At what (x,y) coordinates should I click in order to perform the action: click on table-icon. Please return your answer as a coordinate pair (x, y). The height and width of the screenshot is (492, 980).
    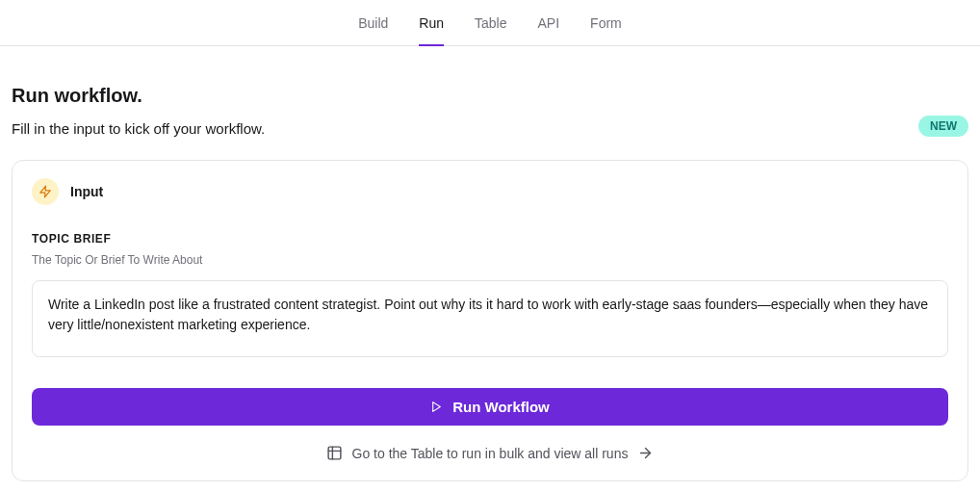
    Looking at the image, I should click on (335, 453).